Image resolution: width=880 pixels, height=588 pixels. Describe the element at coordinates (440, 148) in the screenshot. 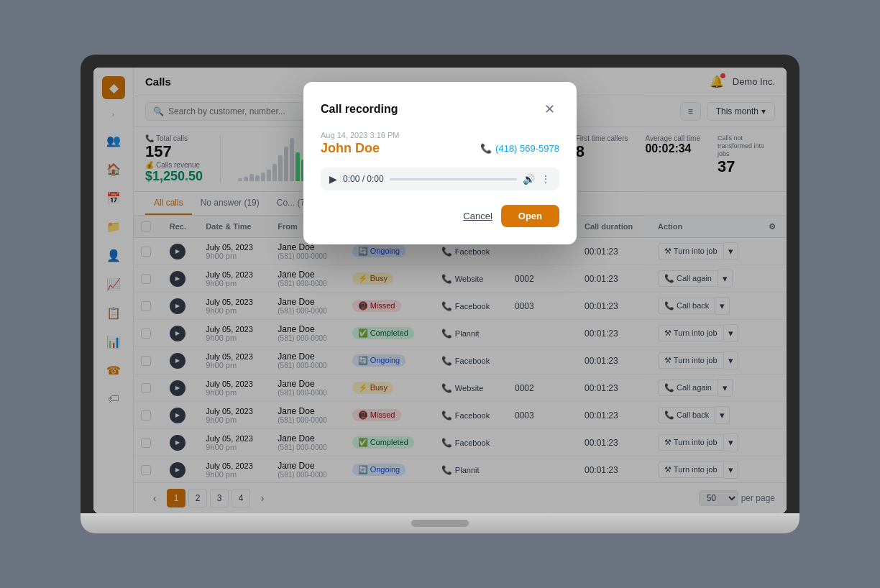

I see `modal-caller-info: John Doe 📞 (418) 569-5978` at that location.